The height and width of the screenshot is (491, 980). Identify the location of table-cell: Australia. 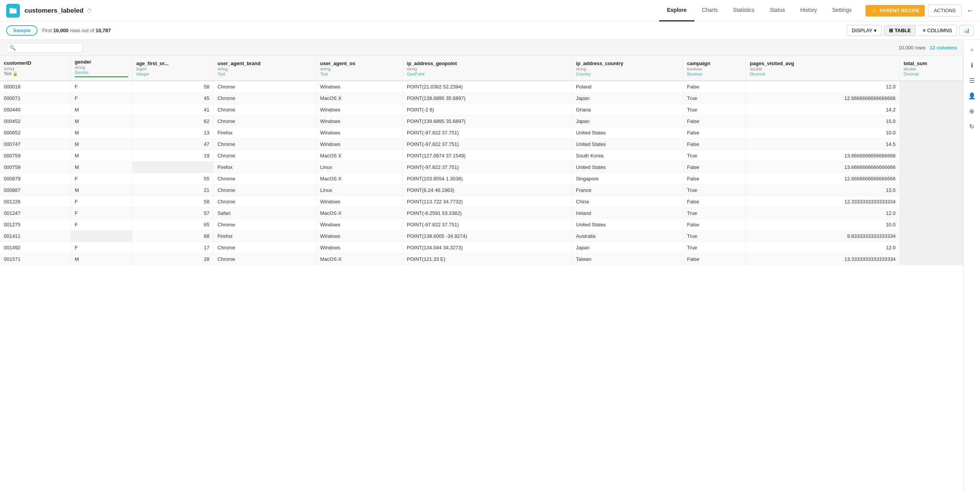
(627, 236).